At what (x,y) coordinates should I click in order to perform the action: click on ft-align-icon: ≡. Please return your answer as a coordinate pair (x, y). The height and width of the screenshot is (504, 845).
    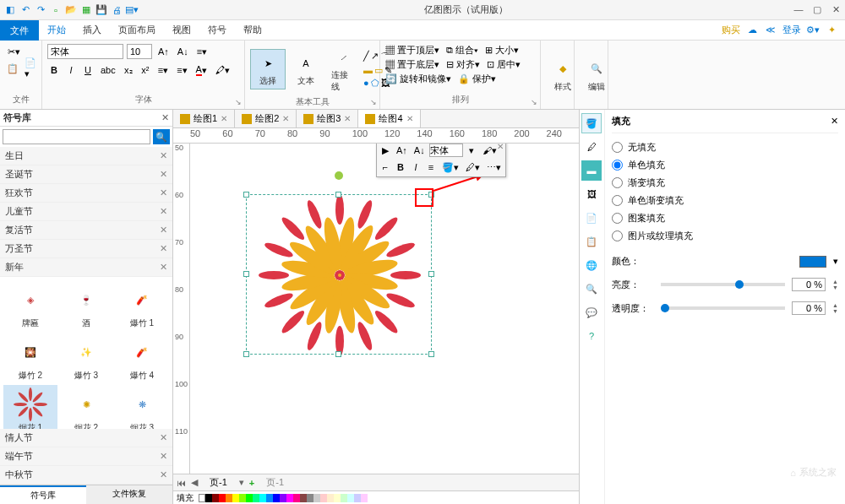
    Looking at the image, I should click on (431, 167).